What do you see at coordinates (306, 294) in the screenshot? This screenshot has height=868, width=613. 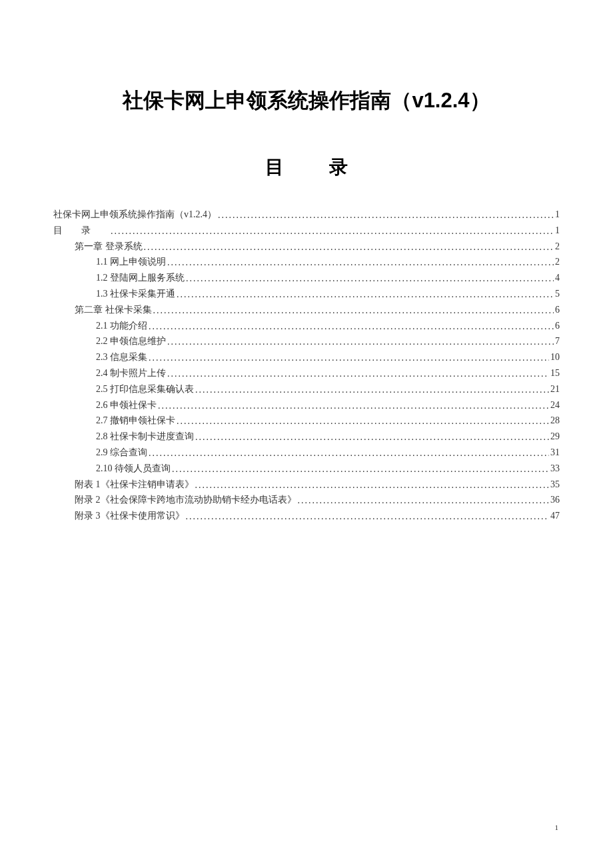 I see `toc-entry: 1.3 社保卡采集开通5` at bounding box center [306, 294].